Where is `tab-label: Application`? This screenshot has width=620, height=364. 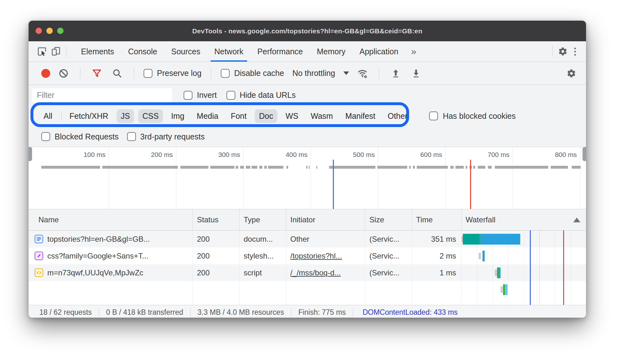
tab-label: Application is located at coordinates (379, 51).